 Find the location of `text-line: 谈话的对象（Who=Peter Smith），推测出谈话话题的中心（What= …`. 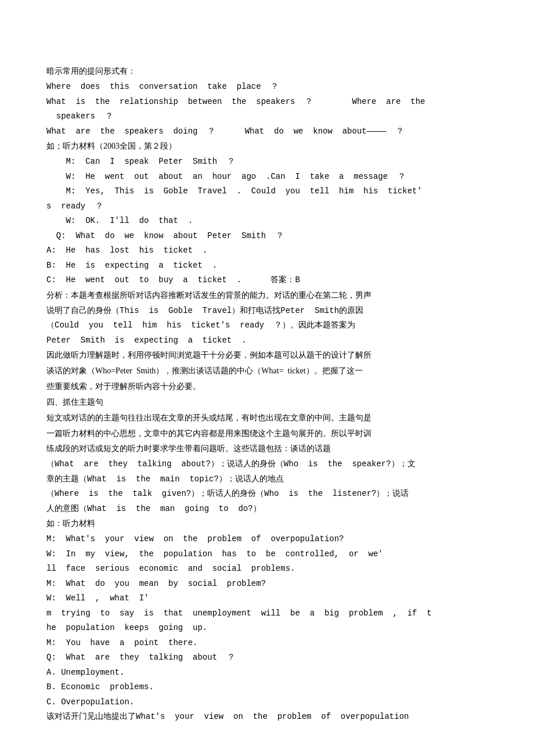

text-line: 谈话的对象（Who=Peter Smith），推测出谈话话题的中心（What= … is located at coordinates (273, 371).